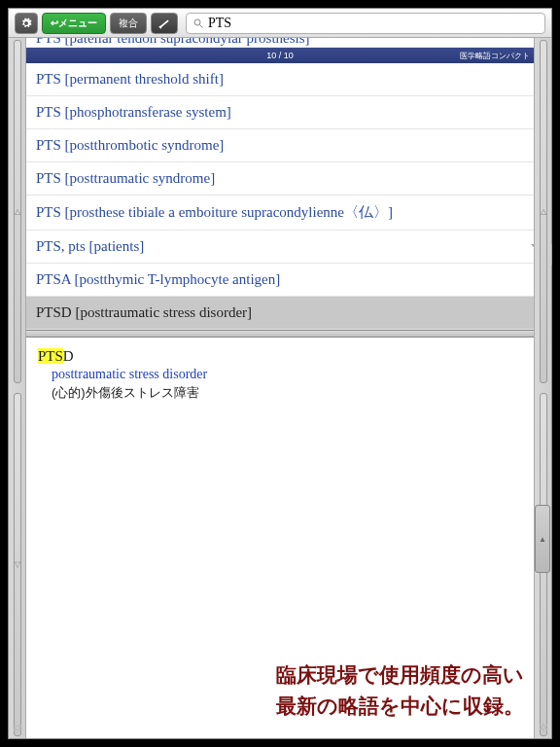 The height and width of the screenshot is (747, 560). What do you see at coordinates (280, 55) in the screenshot?
I see `result-counter: 10 / 10` at bounding box center [280, 55].